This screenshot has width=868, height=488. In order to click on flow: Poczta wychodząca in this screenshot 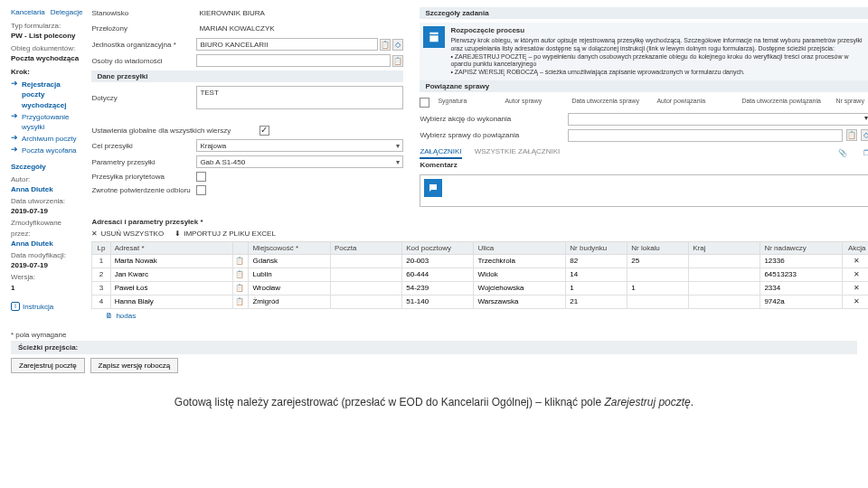, I will do `click(47, 58)`.